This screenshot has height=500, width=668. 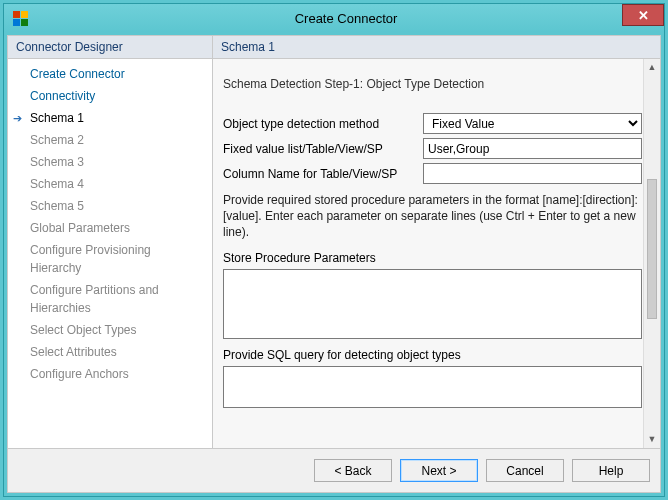 I want to click on nav-item-schema-1: Schema 1, so click(x=110, y=118).